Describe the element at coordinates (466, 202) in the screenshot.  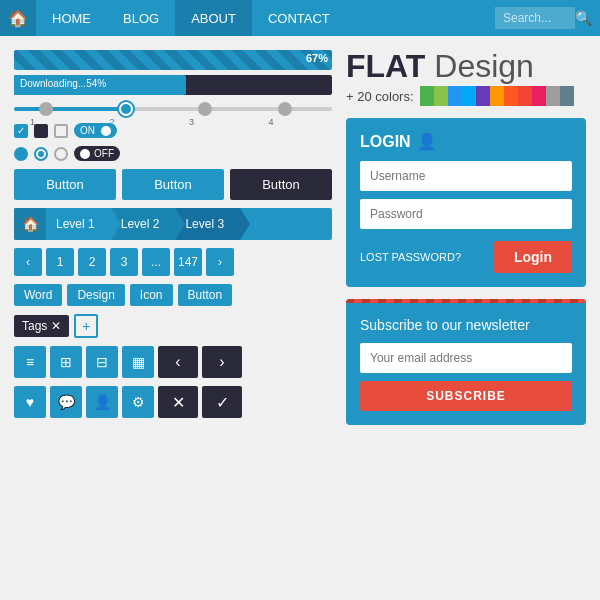
I see `login-box: LOGIN 👤 LOST PASSWORD? Login` at that location.